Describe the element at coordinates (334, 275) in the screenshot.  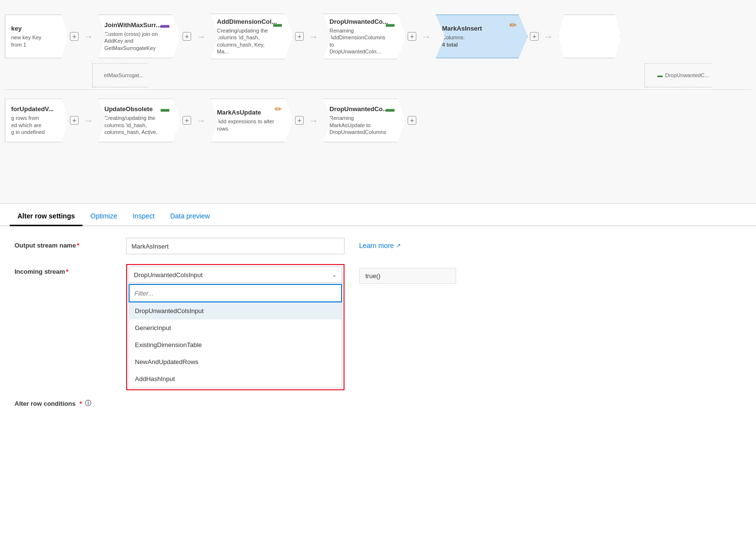
I see `chevron-down-icon: ⌄` at that location.